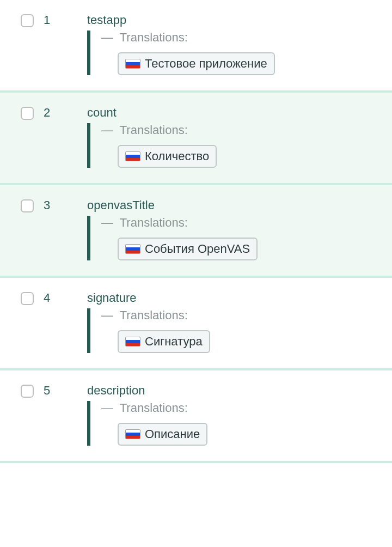 The width and height of the screenshot is (392, 547). Describe the element at coordinates (234, 205) in the screenshot. I see `translation-key: openvasTitle` at that location.